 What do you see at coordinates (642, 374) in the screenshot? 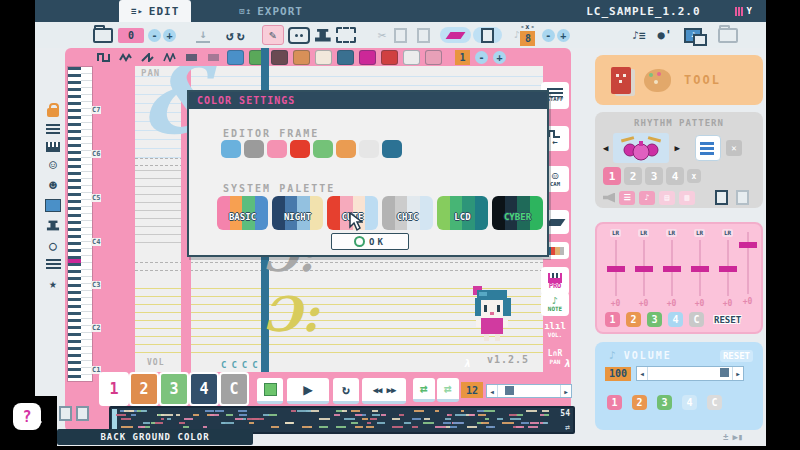
I see `volume-down-icon: ◀` at bounding box center [642, 374].